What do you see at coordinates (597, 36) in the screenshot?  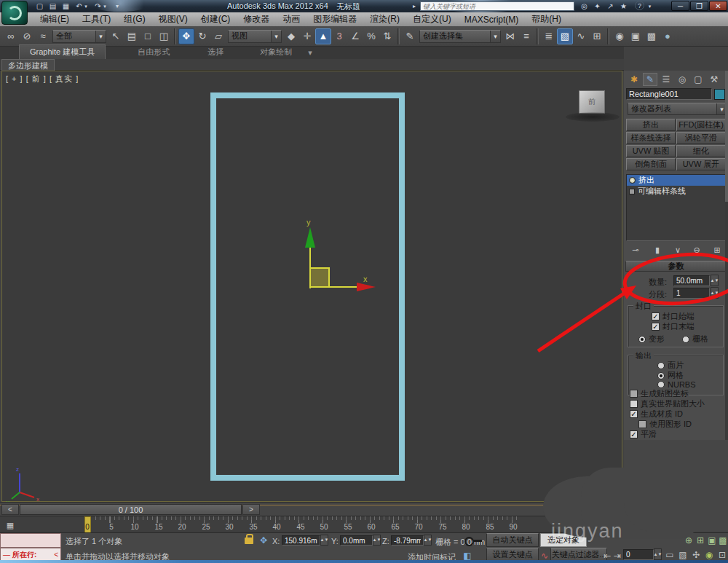 I see `schematic-view-icon: ⊞` at bounding box center [597, 36].